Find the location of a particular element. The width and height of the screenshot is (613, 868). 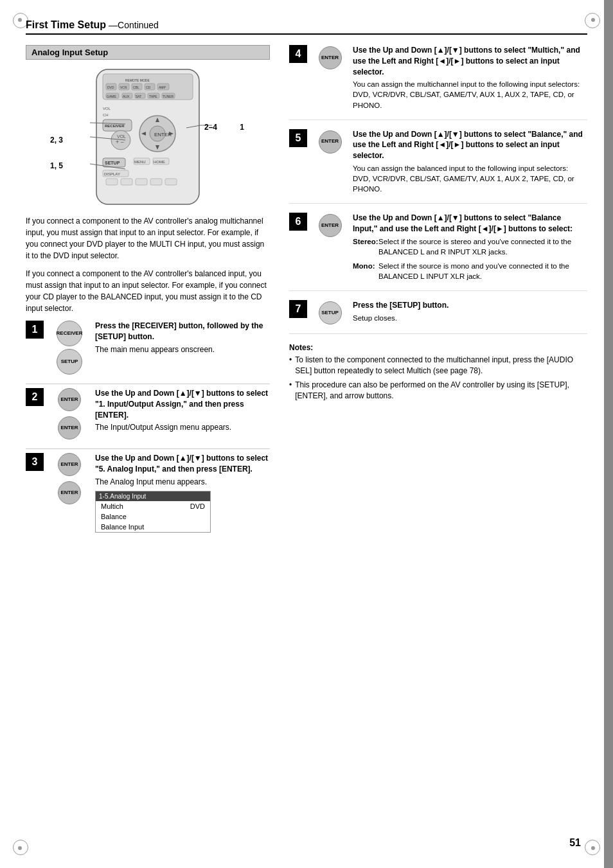

intro-text-2: If you connect a component to the AV con… is located at coordinates (148, 291).